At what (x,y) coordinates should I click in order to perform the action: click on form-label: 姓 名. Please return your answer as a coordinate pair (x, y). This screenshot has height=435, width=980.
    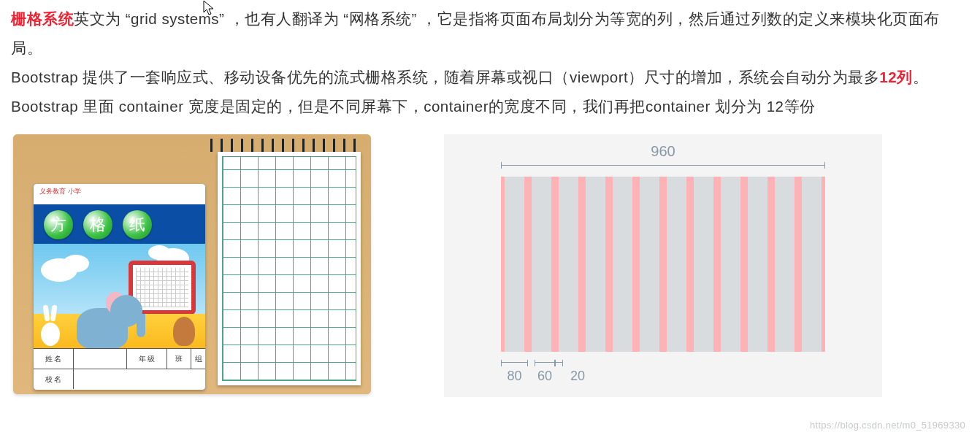
    Looking at the image, I should click on (54, 359).